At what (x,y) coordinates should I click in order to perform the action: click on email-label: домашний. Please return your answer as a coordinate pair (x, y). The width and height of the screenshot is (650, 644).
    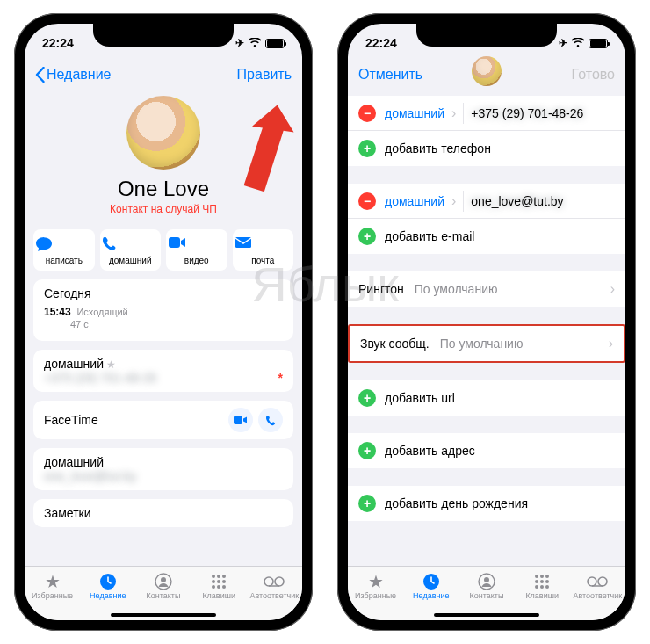
    Looking at the image, I should click on (163, 462).